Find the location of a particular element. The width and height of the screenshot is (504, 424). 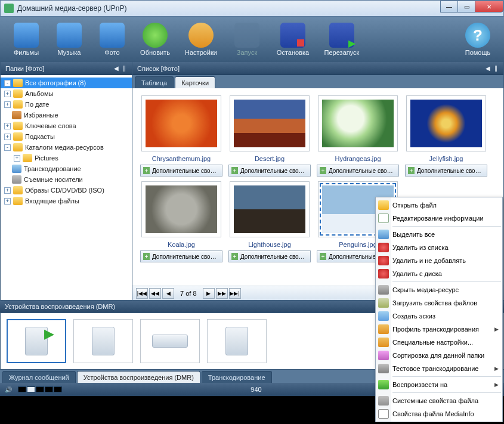

menu-item: Системные свойства файла is located at coordinates (439, 401).